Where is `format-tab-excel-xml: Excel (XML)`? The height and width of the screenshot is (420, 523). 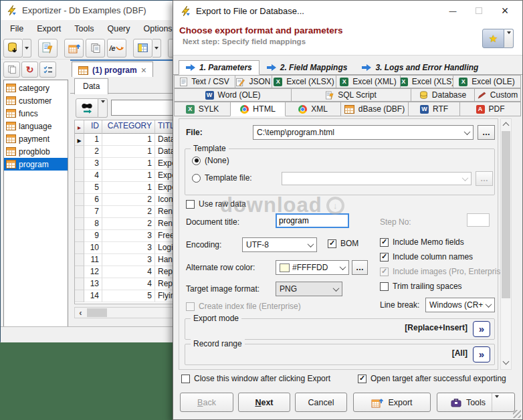
format-tab-excel-xml: Excel (XML) is located at coordinates (368, 82).